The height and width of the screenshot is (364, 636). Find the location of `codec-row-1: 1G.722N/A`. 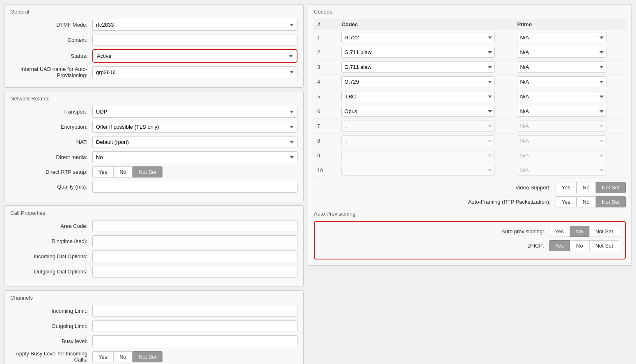

codec-row-1: 1G.722N/A is located at coordinates (470, 38).